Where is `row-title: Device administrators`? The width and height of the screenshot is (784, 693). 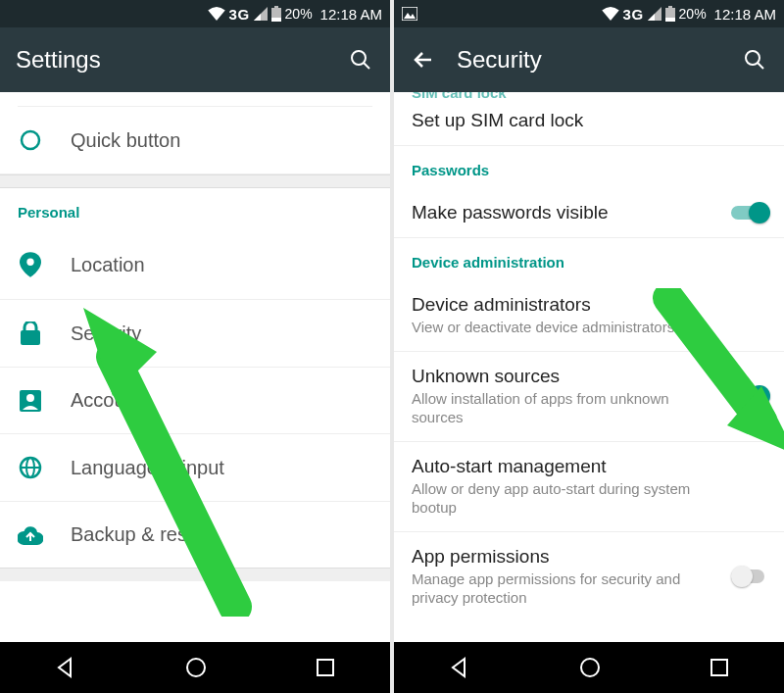 row-title: Device administrators is located at coordinates (589, 305).